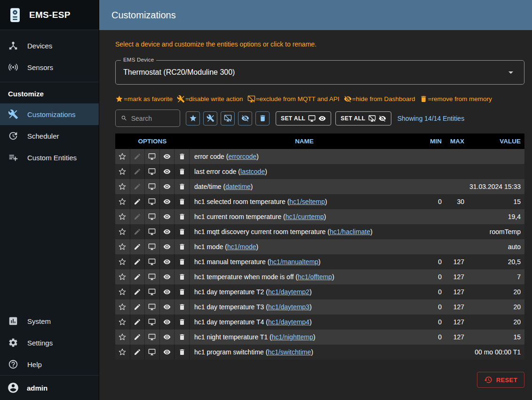 Image resolution: width=532 pixels, height=400 pixels. I want to click on entity-shortname-link: hc1/switchtime, so click(289, 352).